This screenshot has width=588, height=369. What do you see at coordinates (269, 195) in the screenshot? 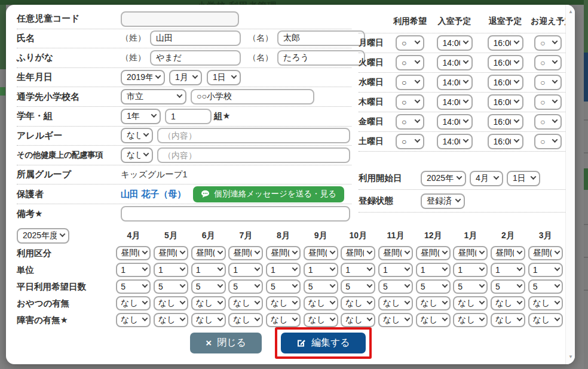
I see `send-message-button: 個別連絡メッセージを送る・見る` at bounding box center [269, 195].